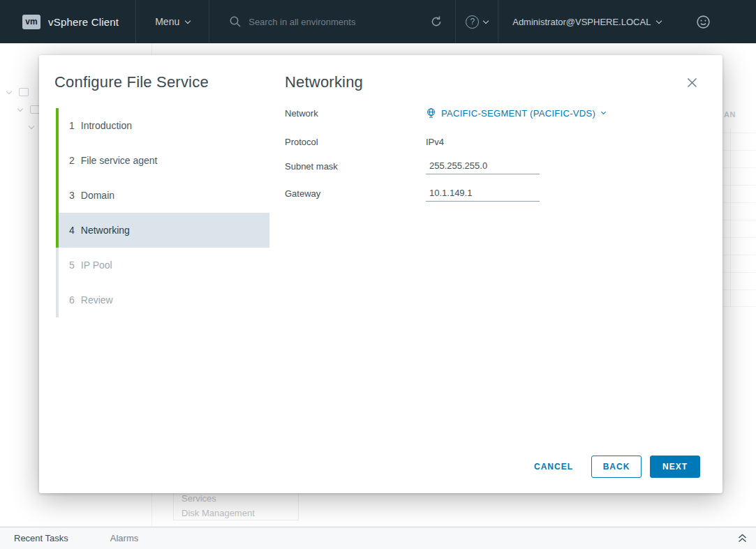 The image size is (756, 549). I want to click on top-navigation-bar: vm vSphere Client Menu ?, so click(378, 22).